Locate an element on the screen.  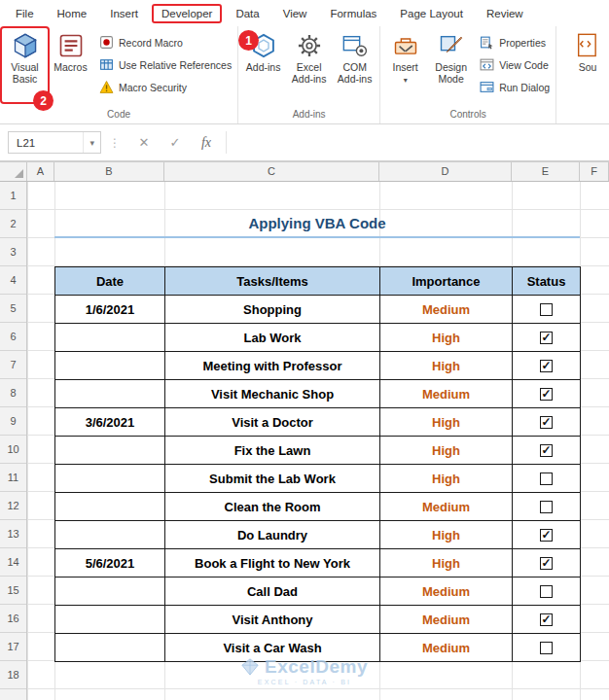
task-cell: Submit the Lab Work is located at coordinates (272, 478).